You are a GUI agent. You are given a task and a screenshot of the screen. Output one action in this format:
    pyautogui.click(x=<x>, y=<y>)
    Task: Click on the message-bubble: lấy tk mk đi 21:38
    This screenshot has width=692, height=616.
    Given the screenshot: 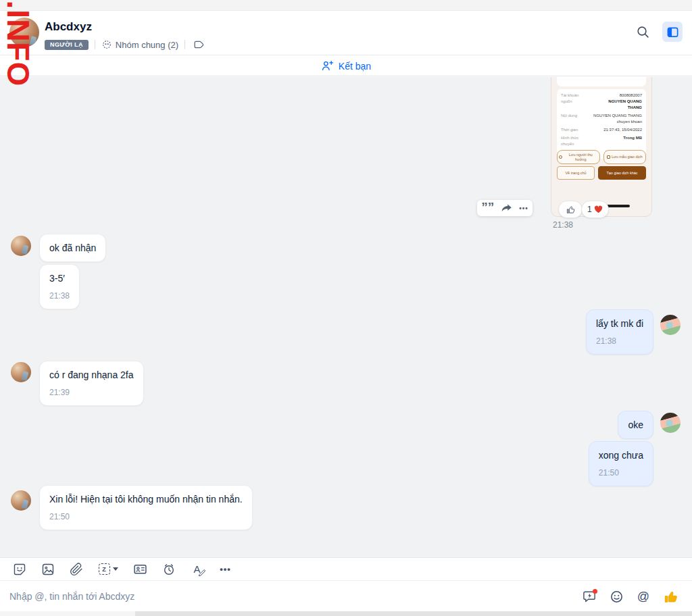 What is the action you would take?
    pyautogui.click(x=620, y=332)
    